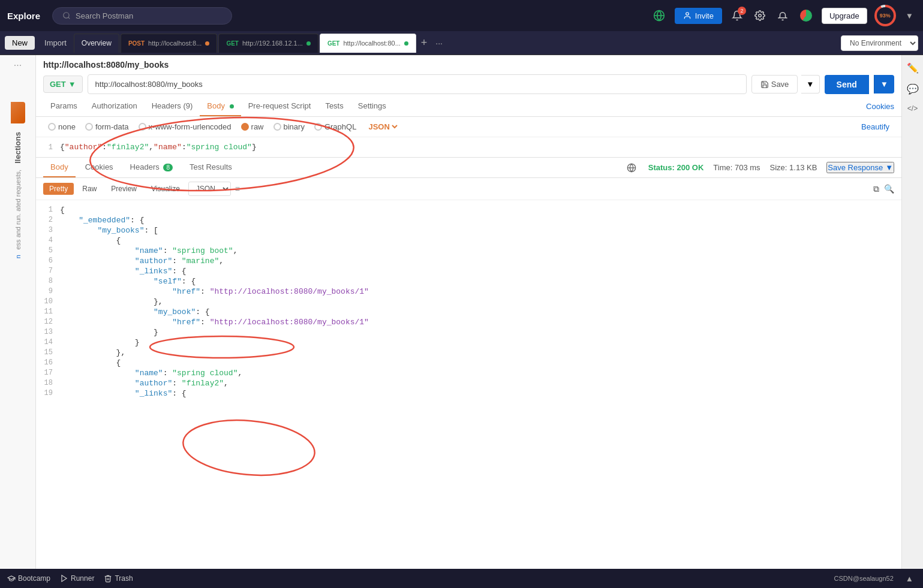 This screenshot has height=588, width=923. Describe the element at coordinates (737, 16) in the screenshot. I see `notifications-icon: 2` at that location.